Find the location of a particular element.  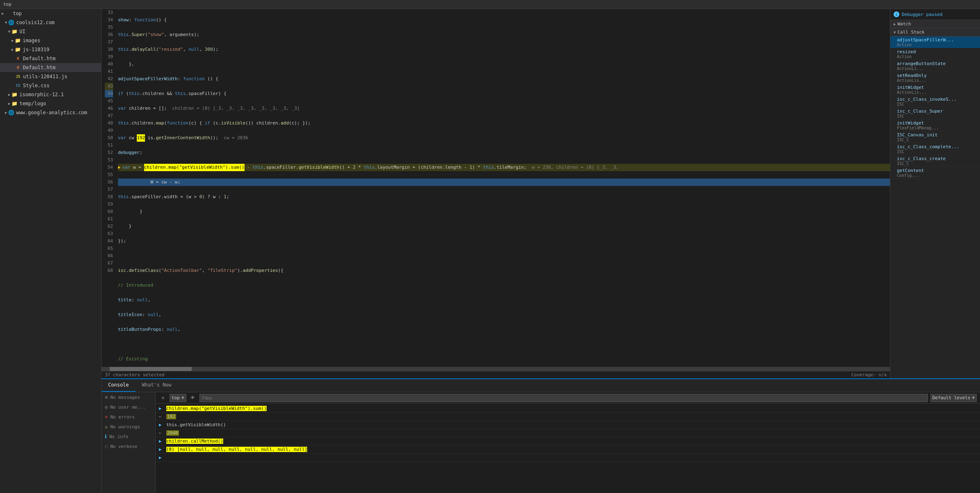

call-stack-item-5: isc_c_Class_invokeS... ISC is located at coordinates (935, 102).